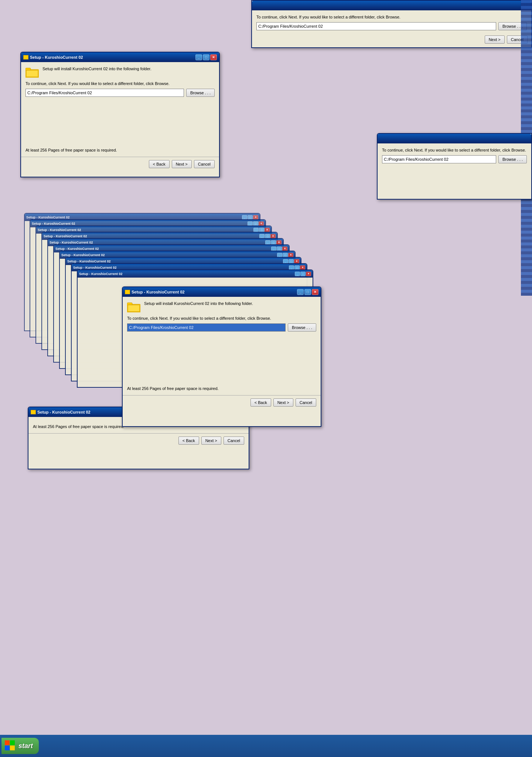  Describe the element at coordinates (222, 359) in the screenshot. I see `spacer-front` at that location.